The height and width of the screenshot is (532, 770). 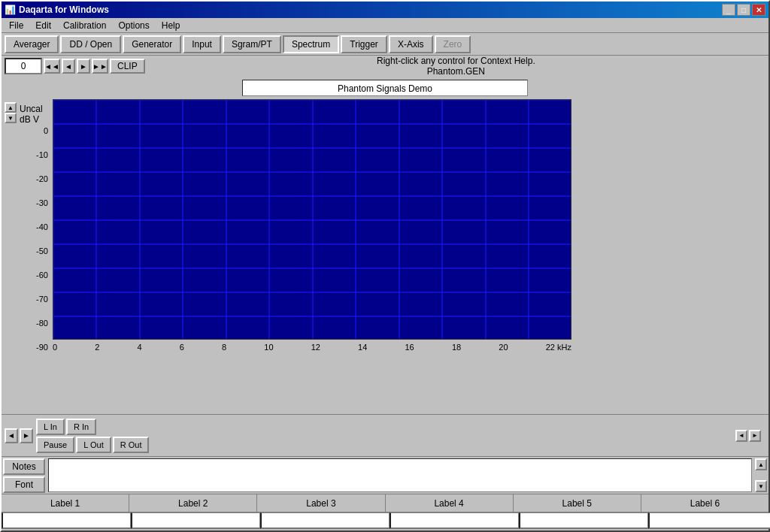 What do you see at coordinates (152, 44) in the screenshot?
I see `generator-button: Generator` at bounding box center [152, 44].